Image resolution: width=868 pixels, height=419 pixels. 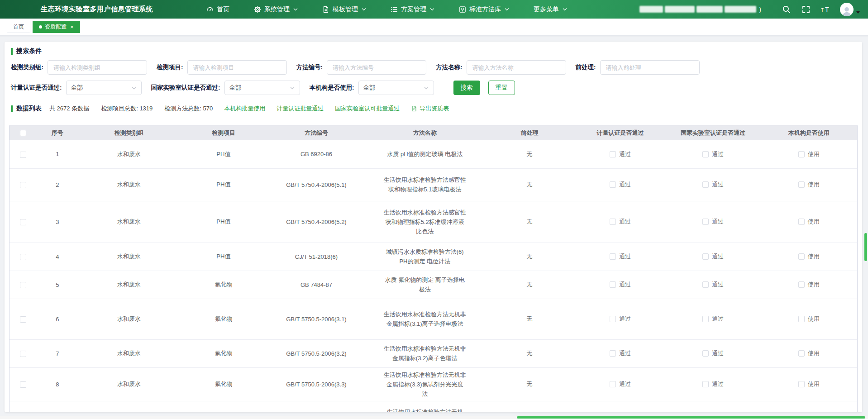 I want to click on method-code: CJ/T 51-2018(6), so click(x=316, y=257).